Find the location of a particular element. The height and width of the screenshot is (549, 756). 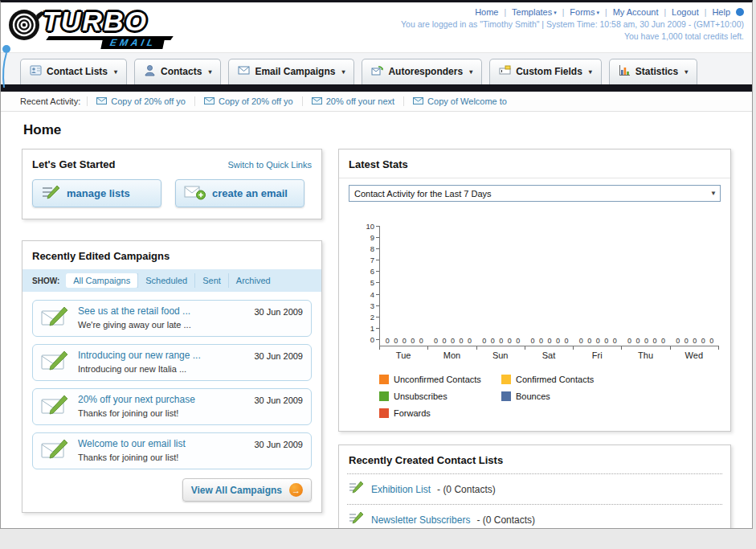

switch-quick-links-link: Switch to Quick Links is located at coordinates (270, 165).